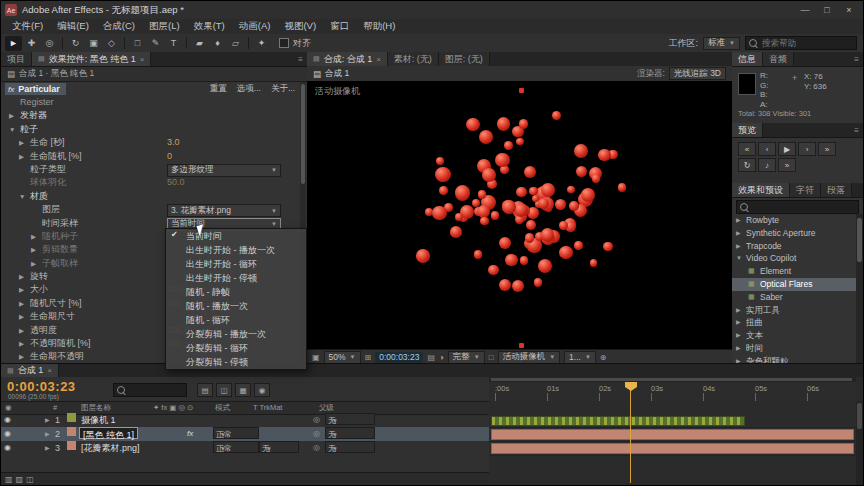 Image resolution: width=864 pixels, height=486 pixels. What do you see at coordinates (672, 443) in the screenshot?
I see `timeline-tracks` at bounding box center [672, 443].